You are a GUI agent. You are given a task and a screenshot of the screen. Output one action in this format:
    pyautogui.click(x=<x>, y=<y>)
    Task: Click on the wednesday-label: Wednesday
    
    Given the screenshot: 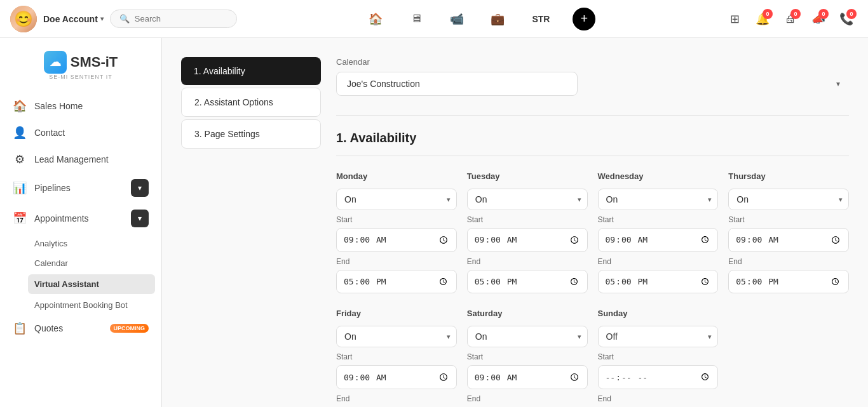 What is the action you would take?
    pyautogui.click(x=658, y=177)
    